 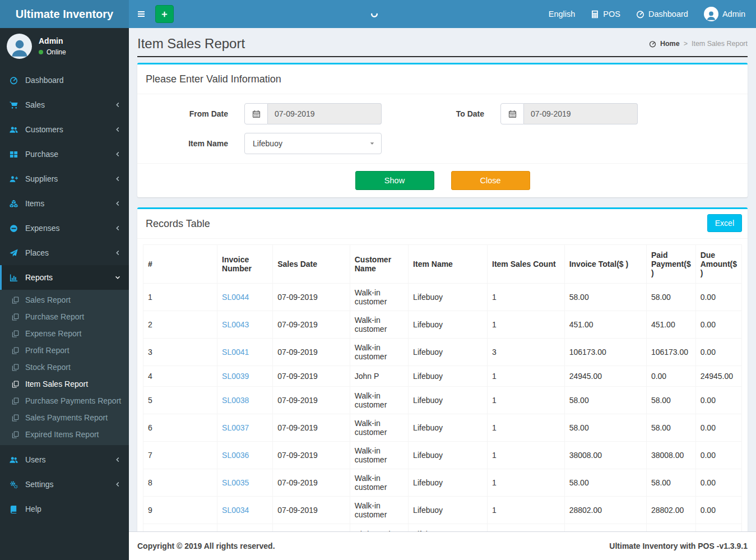 What do you see at coordinates (235, 376) in the screenshot?
I see `invoice-link: SL0039` at bounding box center [235, 376].